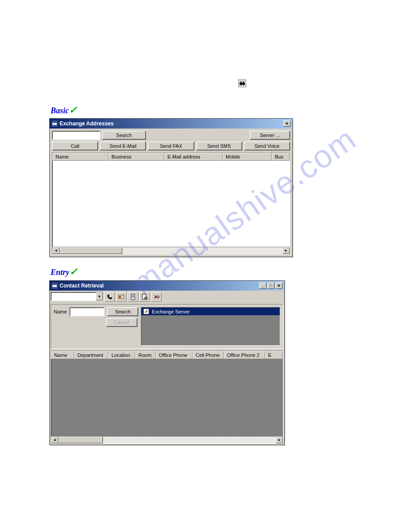 This screenshot has height=532, width=411. What do you see at coordinates (274, 355) in the screenshot?
I see `col-e: E` at bounding box center [274, 355].